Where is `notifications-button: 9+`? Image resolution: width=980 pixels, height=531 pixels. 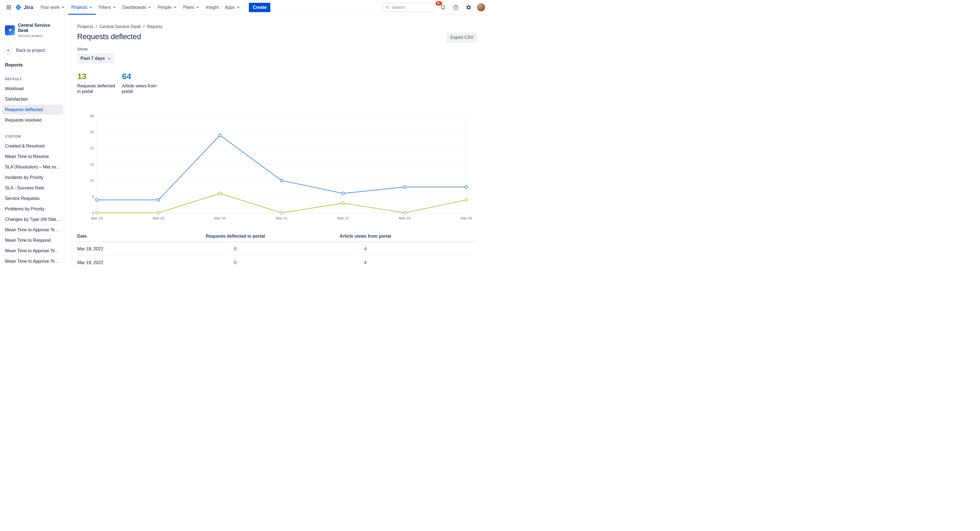
notifications-button: 9+ is located at coordinates (443, 8).